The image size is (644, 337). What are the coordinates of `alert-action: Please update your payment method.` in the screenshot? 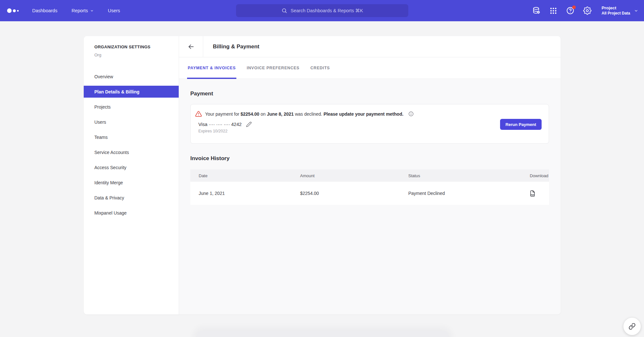 It's located at (364, 114).